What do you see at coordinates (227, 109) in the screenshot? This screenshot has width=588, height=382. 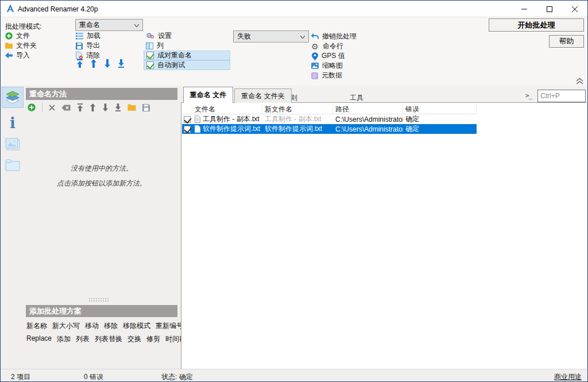 I see `header-filename: 文件名` at bounding box center [227, 109].